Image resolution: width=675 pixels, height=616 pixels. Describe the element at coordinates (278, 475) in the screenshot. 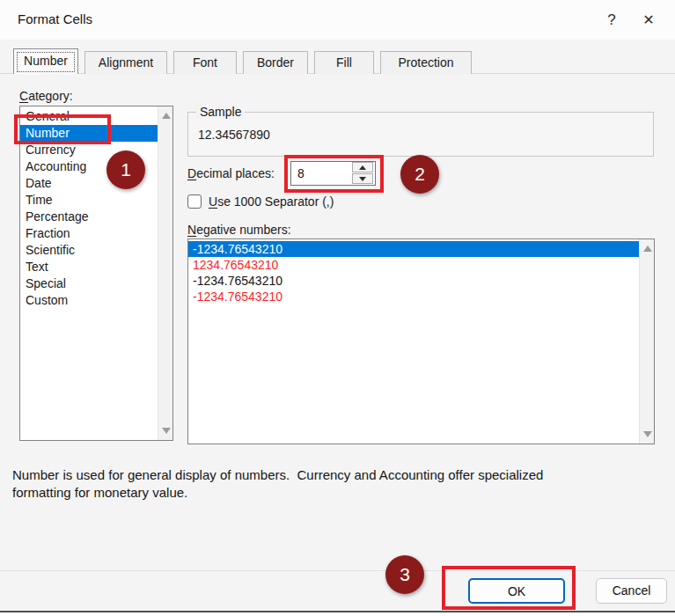

I see `description-line1: Number is used for general display of nu…` at that location.